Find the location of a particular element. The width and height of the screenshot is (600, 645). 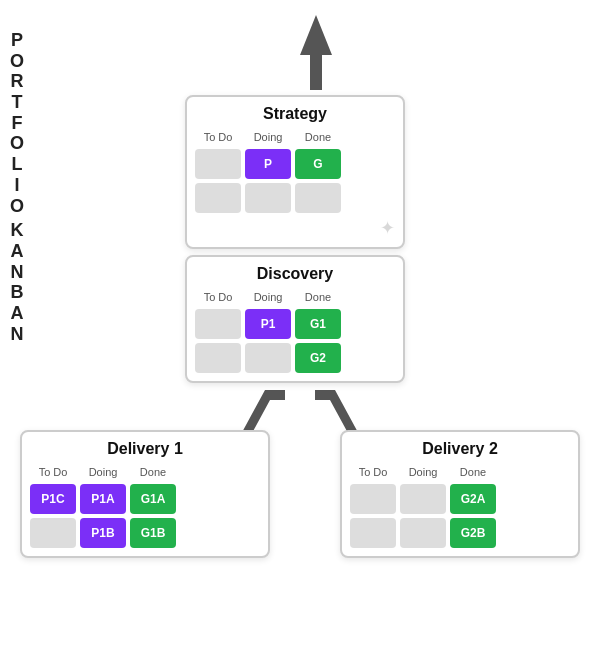

delivery2-doing-slot1 is located at coordinates (423, 499).